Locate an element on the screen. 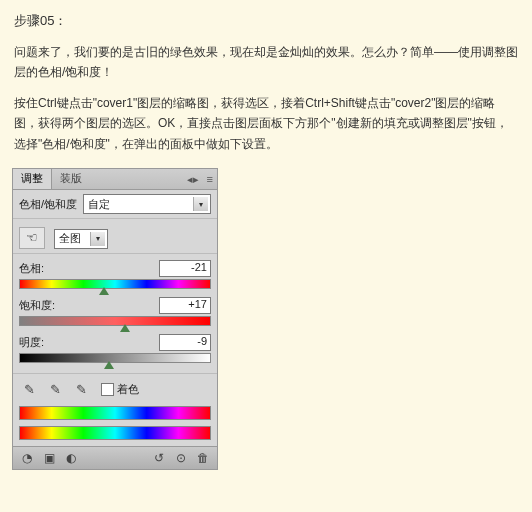  hue-label: 色相: is located at coordinates (32, 268).